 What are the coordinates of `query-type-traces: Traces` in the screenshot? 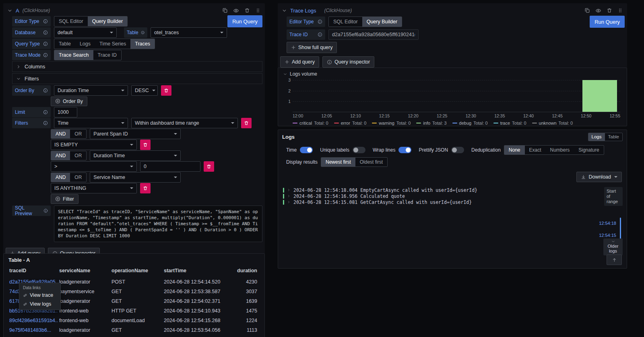 It's located at (142, 44).